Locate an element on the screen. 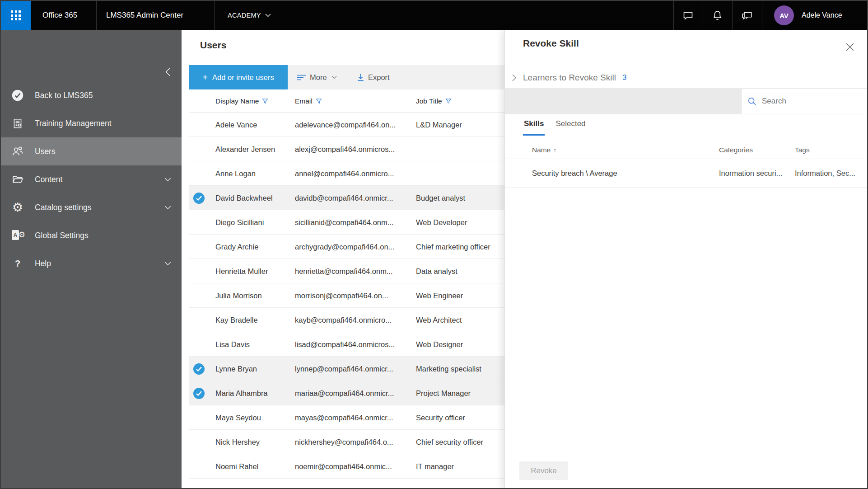  sidebar-item-label: Users is located at coordinates (45, 152).